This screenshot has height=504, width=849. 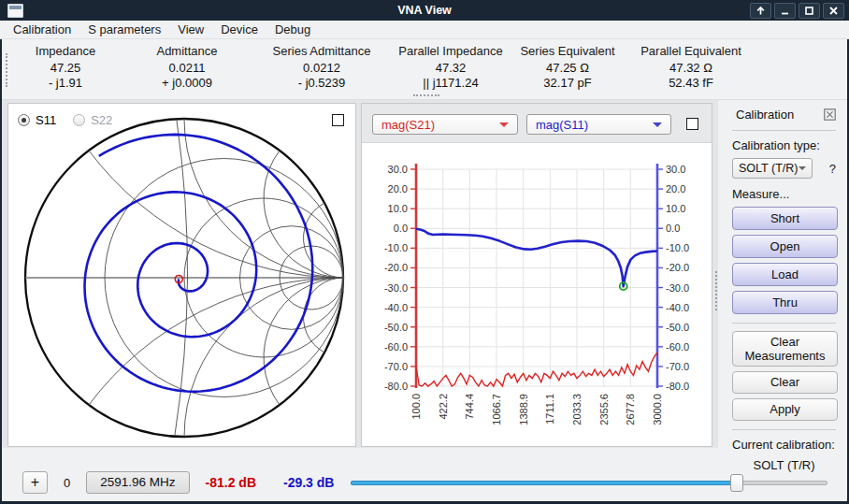 I want to click on help-icon: ?, so click(x=832, y=168).